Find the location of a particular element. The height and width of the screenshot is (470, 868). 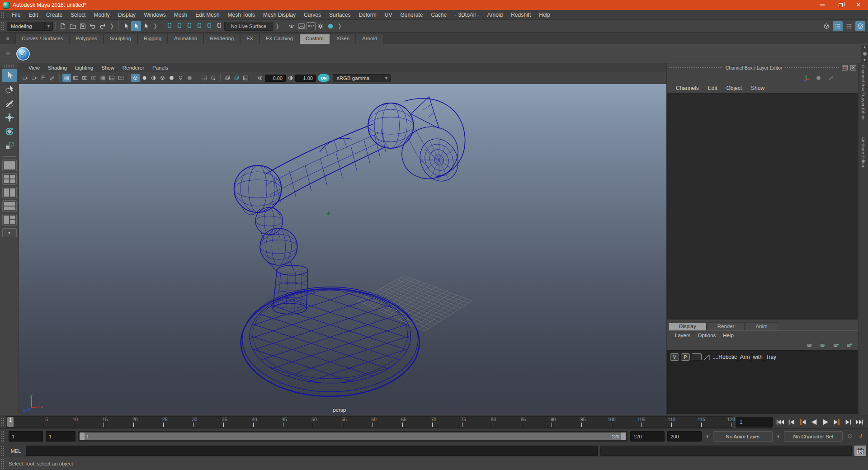

step-back-frame-button is located at coordinates (792, 422).